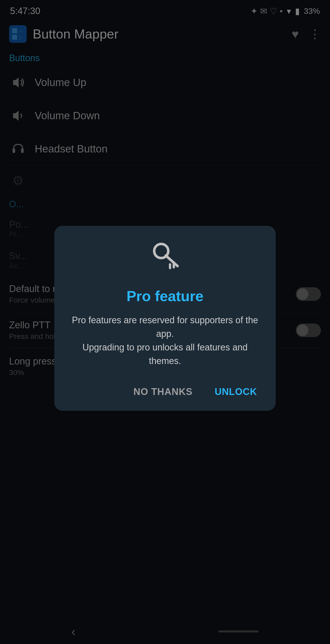 The height and width of the screenshot is (644, 330). Describe the element at coordinates (236, 392) in the screenshot. I see `unlock-button: UNLOCK` at that location.